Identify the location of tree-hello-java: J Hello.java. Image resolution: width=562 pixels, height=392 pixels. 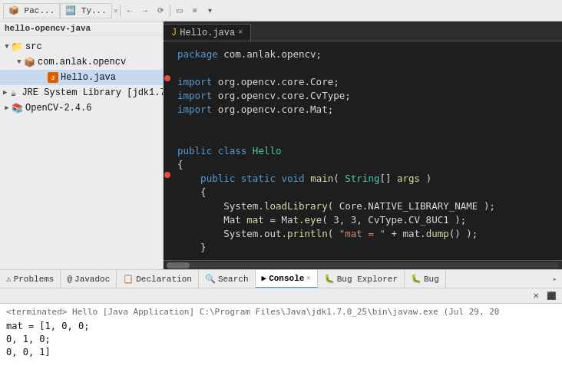
(81, 77).